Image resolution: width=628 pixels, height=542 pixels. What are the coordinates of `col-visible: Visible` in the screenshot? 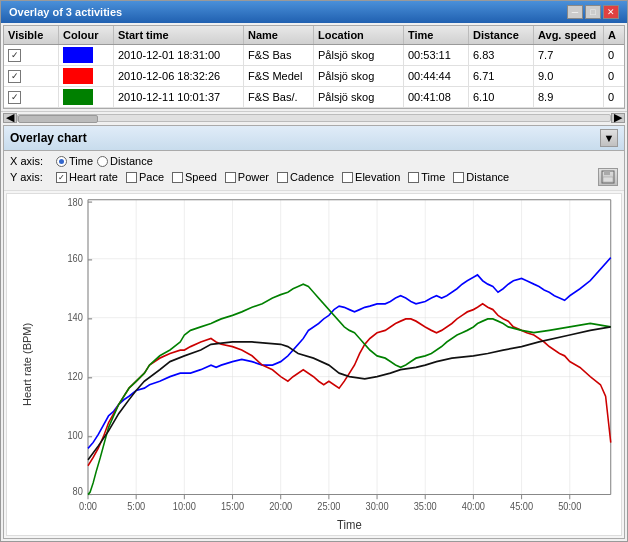 It's located at (32, 35).